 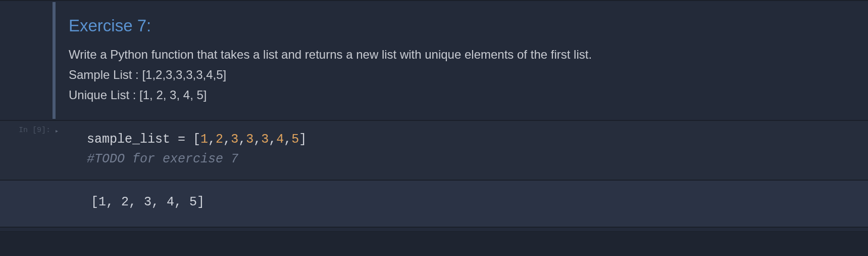 I want to click on collapse-icon: ▸, so click(x=59, y=131).